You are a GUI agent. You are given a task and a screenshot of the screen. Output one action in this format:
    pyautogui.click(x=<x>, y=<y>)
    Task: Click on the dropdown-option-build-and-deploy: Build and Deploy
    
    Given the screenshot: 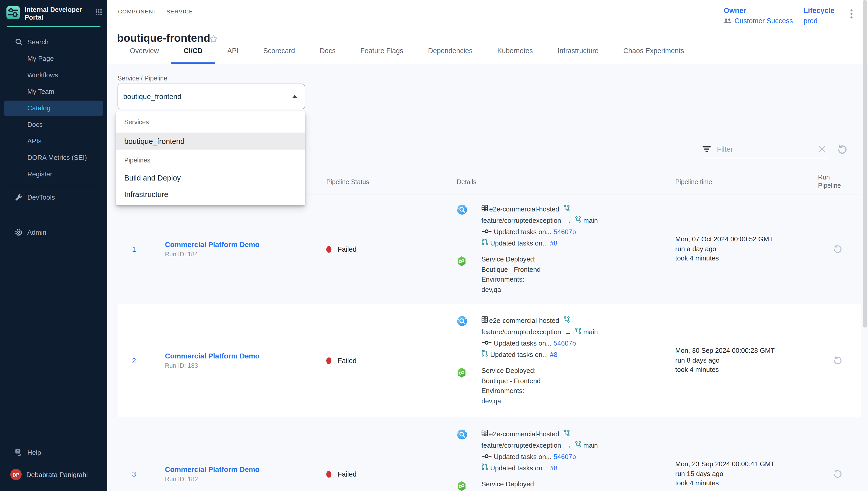 What is the action you would take?
    pyautogui.click(x=211, y=178)
    